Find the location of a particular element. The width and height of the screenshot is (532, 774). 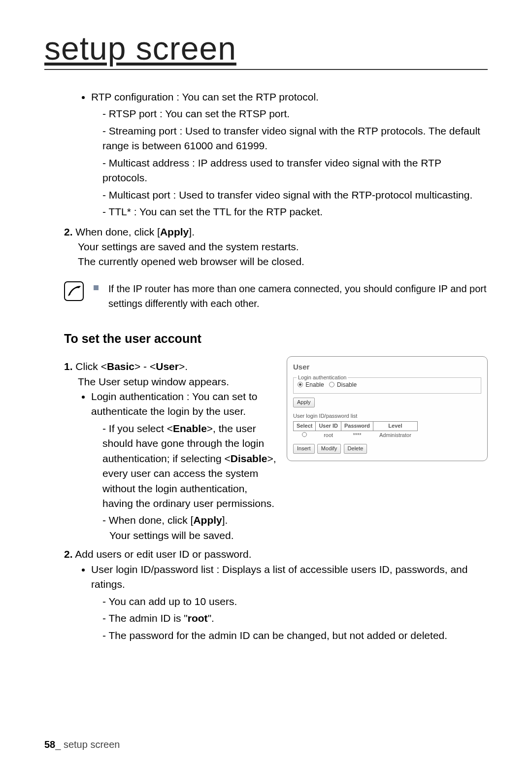

ua-step-2-num: 2. is located at coordinates (68, 554).